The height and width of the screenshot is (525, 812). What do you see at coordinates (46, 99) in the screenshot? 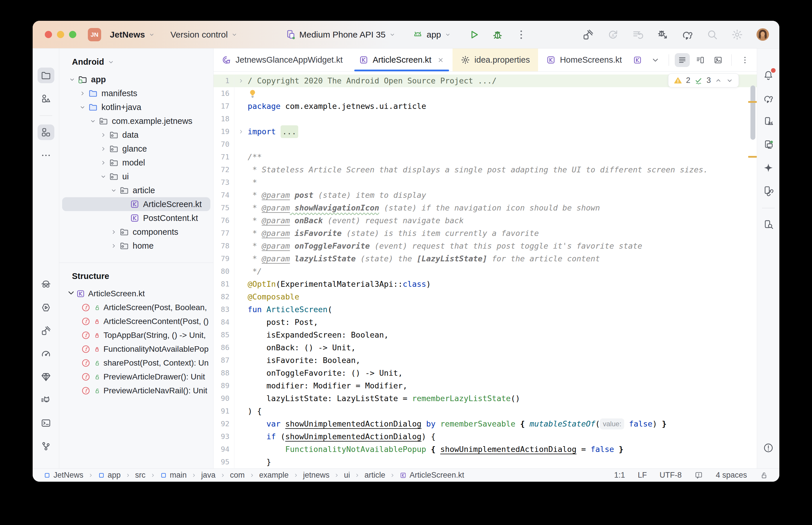
I see `resource-manager-tool-button` at bounding box center [46, 99].